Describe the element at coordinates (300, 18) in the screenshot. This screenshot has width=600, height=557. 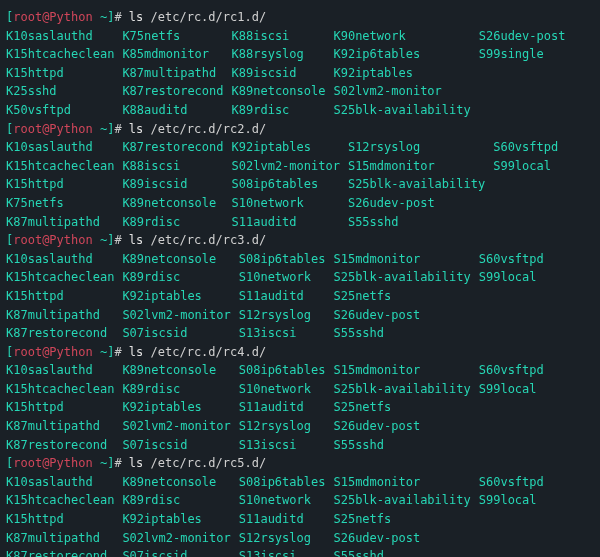
I see `command-line: [root@Python ~]# ls /etc/rc.d/rc1.d/` at that location.